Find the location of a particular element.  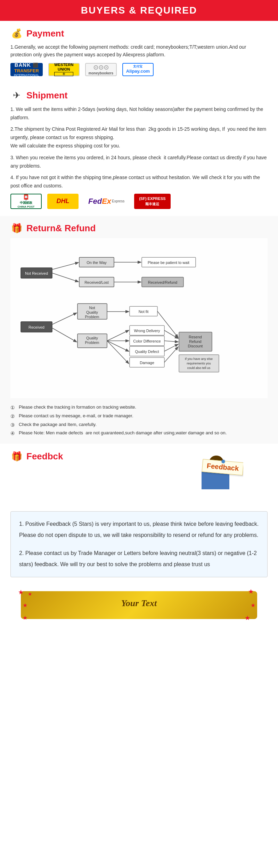

svg-text: Discount is located at coordinates (195, 346).